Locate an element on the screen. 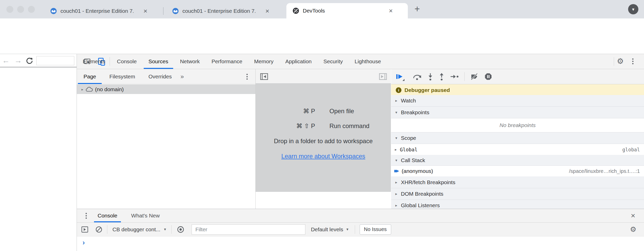 This screenshot has width=644, height=251. live-expression-eye-icon is located at coordinates (181, 229).